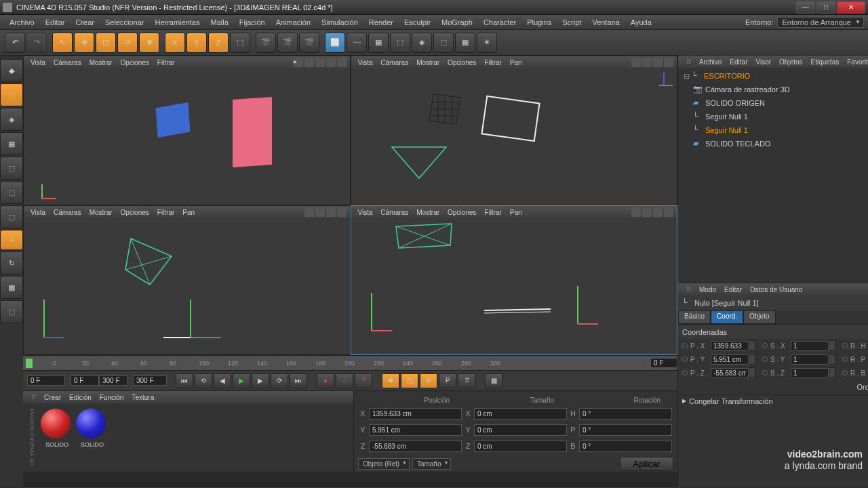 This screenshot has width=868, height=488. I want to click on autokey-button: ○, so click(344, 381).